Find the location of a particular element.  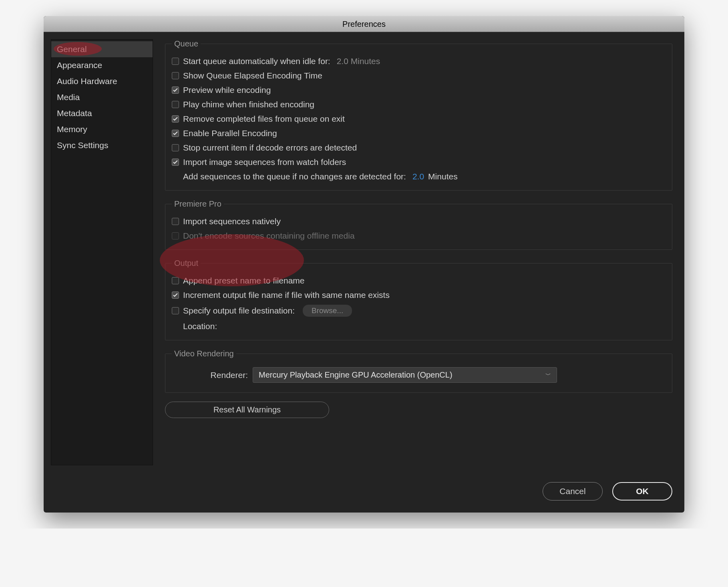

value-add-seq: 2.0 is located at coordinates (418, 177).